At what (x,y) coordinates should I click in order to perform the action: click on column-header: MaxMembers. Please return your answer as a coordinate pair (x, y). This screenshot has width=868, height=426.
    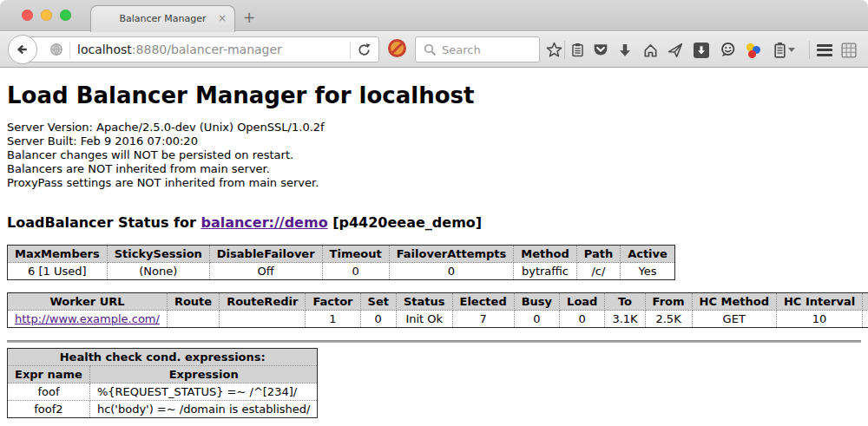
    Looking at the image, I should click on (57, 254).